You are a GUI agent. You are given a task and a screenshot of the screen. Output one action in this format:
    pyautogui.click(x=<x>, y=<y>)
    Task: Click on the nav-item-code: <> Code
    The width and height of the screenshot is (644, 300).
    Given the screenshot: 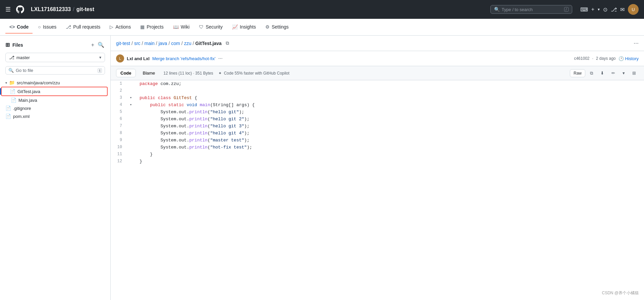 What is the action you would take?
    pyautogui.click(x=19, y=27)
    